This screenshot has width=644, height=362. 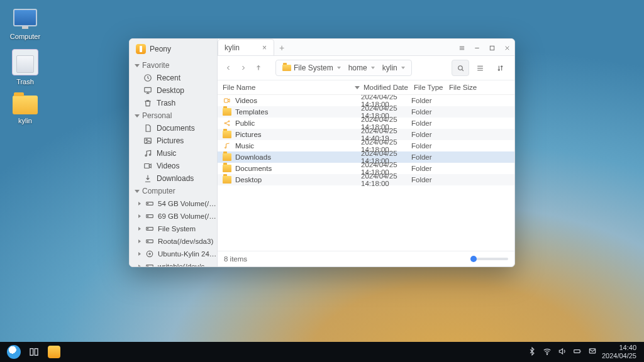 I want to click on sidebar-section-computer: Computer, so click(x=174, y=191).